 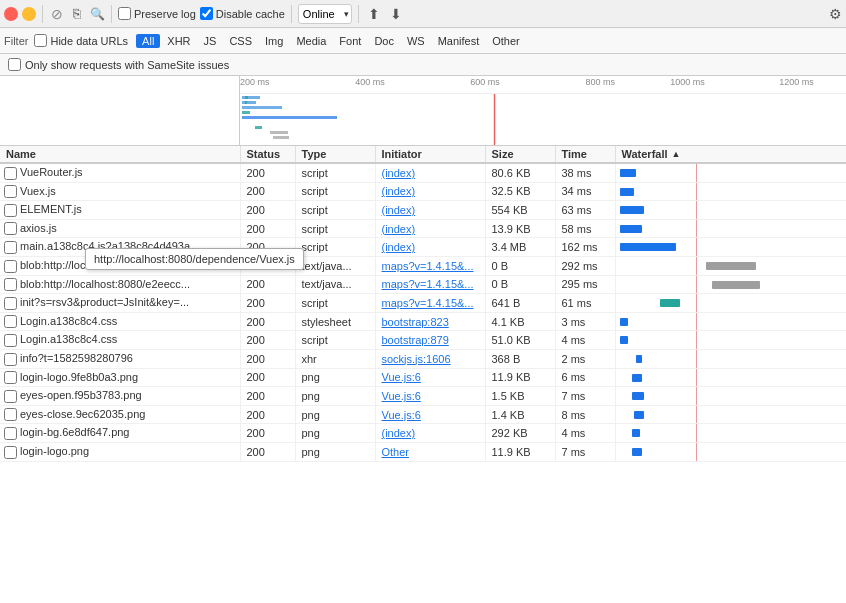 What do you see at coordinates (124, 14) in the screenshot?
I see `preserve-log-checkbox` at bounding box center [124, 14].